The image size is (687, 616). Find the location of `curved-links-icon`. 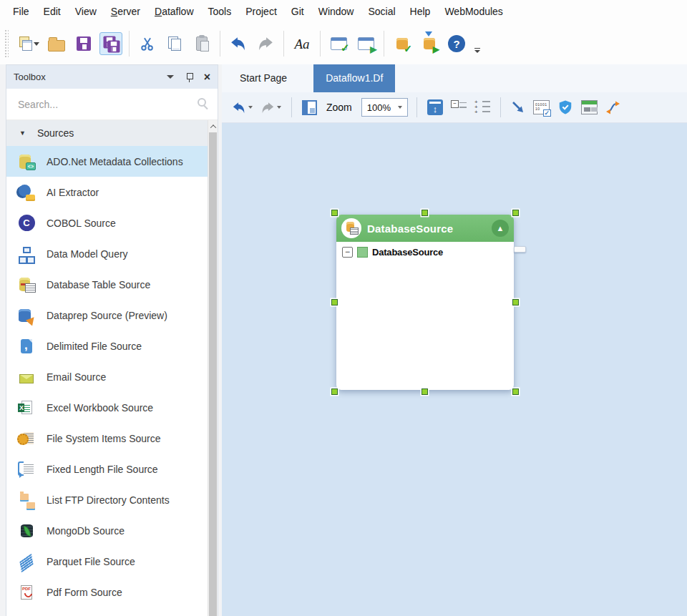

curved-links-icon is located at coordinates (613, 107).